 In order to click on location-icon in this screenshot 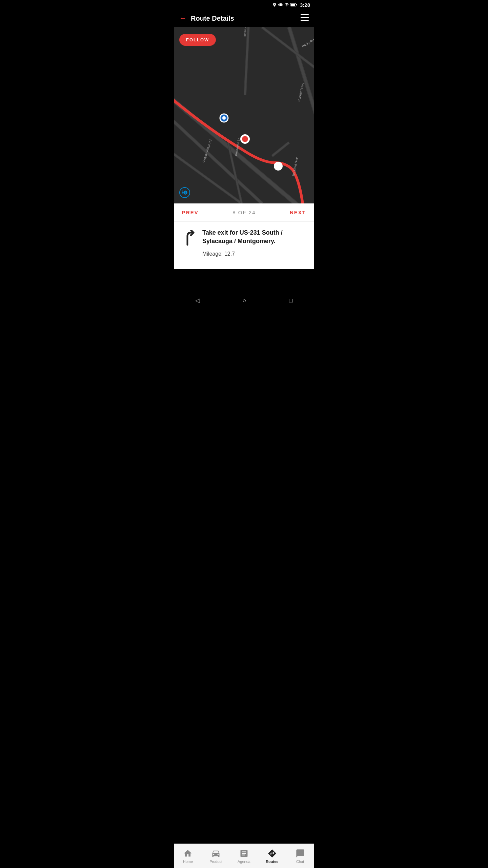, I will do `click(274, 5)`.